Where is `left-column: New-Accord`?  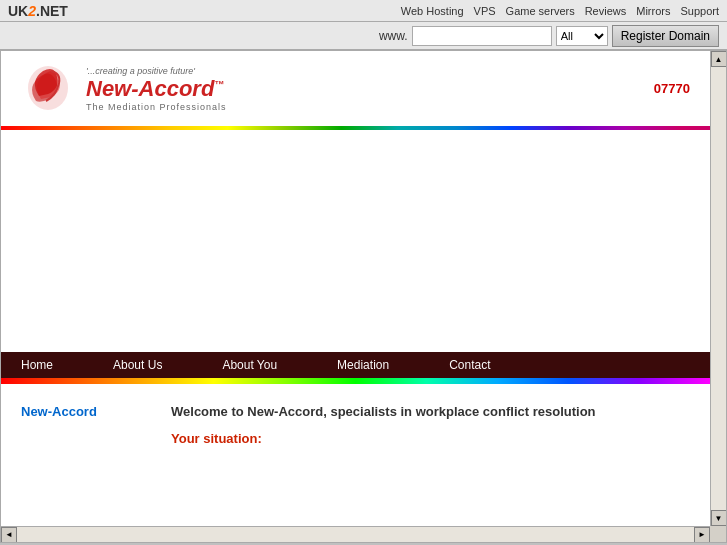 left-column: New-Accord is located at coordinates (86, 425).